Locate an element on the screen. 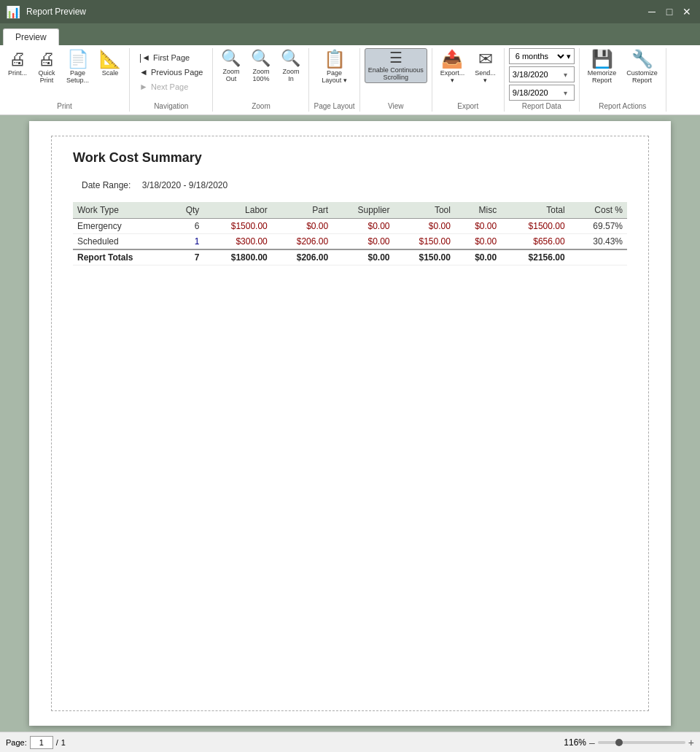  first-page-icon: |◄ is located at coordinates (144, 58).